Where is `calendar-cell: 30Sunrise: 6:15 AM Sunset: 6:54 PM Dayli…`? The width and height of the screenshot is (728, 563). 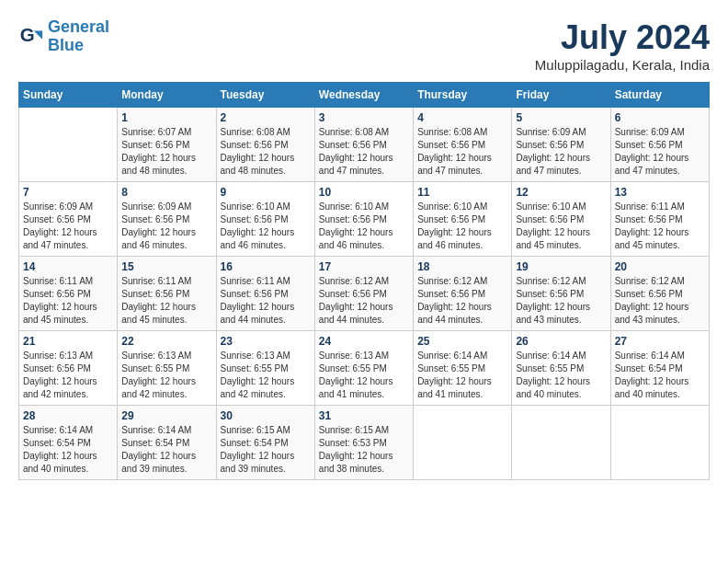 calendar-cell: 30Sunrise: 6:15 AM Sunset: 6:54 PM Dayli… is located at coordinates (265, 443).